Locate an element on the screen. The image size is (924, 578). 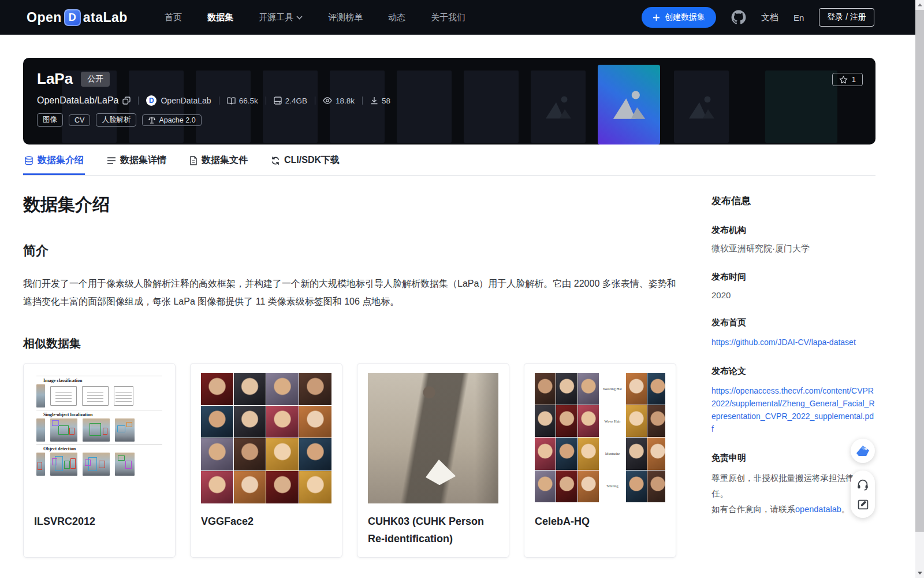
download-icon is located at coordinates (374, 101).